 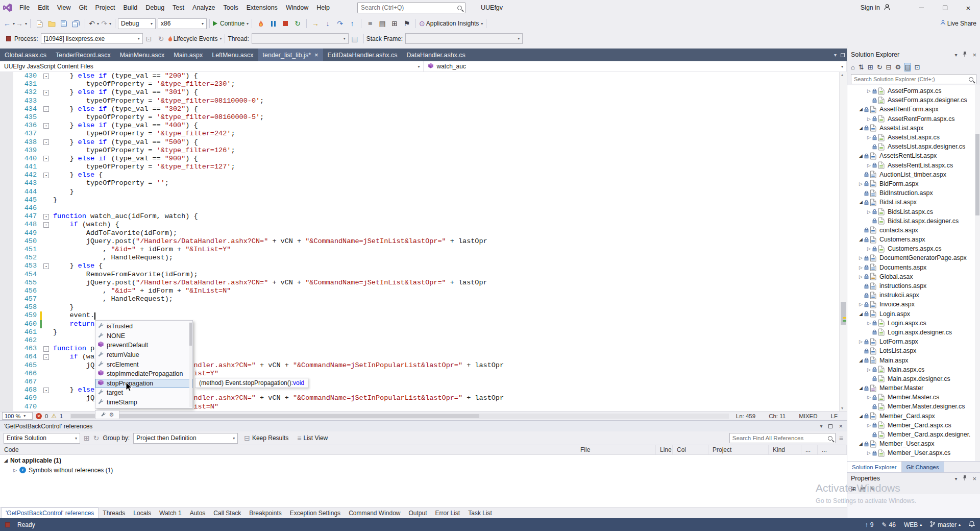 I want to click on menu-test: Test, so click(x=179, y=8).